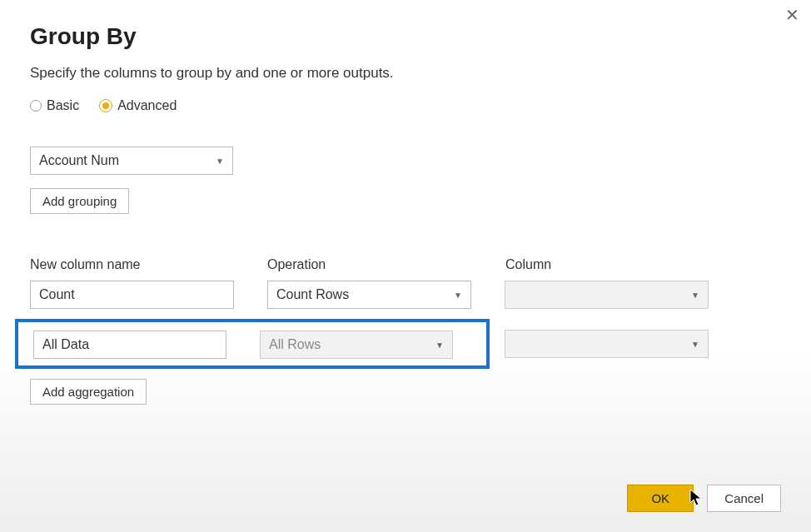 This screenshot has height=532, width=811. I want to click on aggregation-header-row: New column name Operation Column, so click(406, 265).